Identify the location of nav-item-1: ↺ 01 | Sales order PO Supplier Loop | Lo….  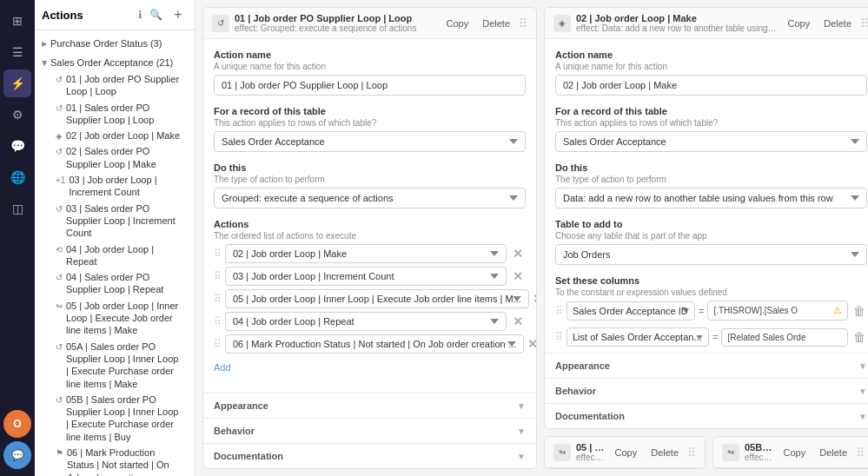
(115, 115).